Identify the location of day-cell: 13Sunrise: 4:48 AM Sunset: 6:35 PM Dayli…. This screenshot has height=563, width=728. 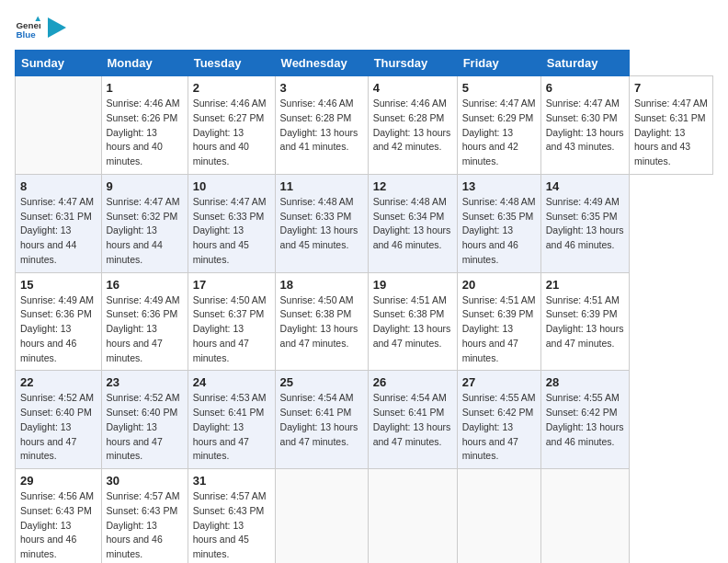
(498, 223).